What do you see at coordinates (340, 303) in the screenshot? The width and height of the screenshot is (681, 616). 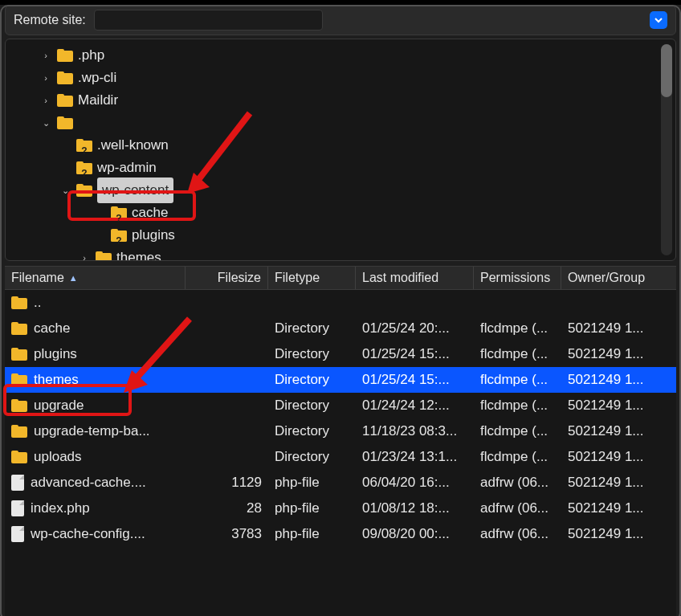 I see `file-row: ..` at bounding box center [340, 303].